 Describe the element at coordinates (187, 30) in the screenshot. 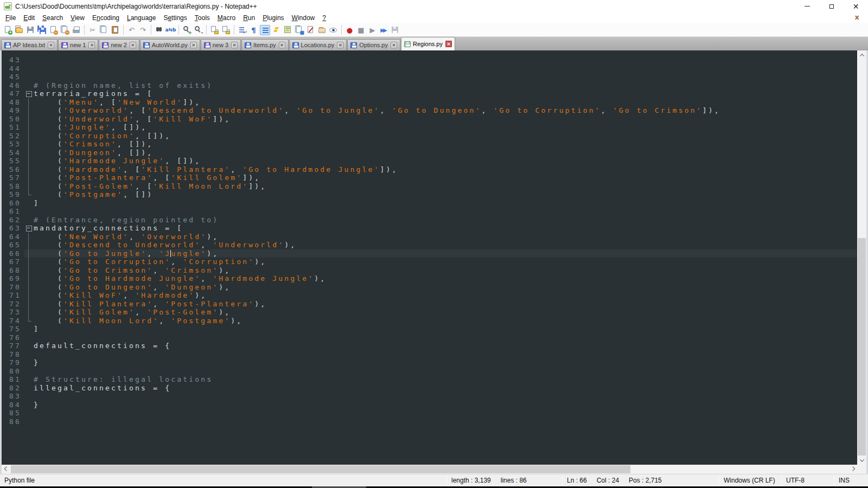

I see `zoom-in-icon: +` at that location.